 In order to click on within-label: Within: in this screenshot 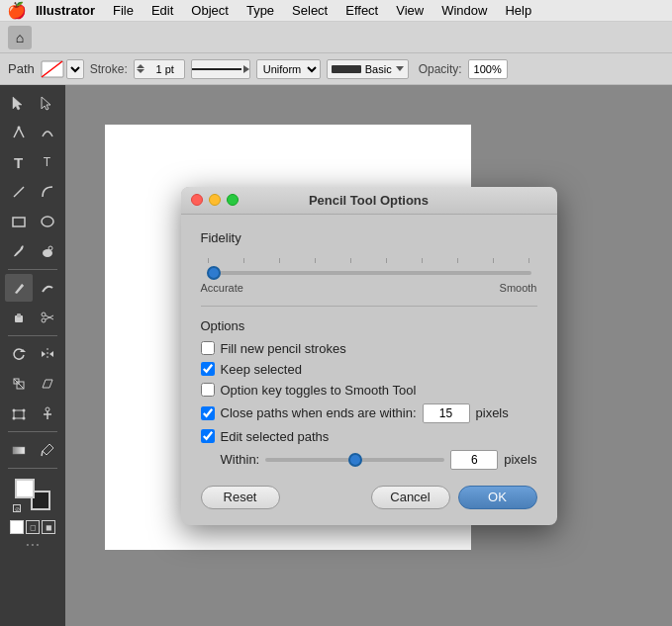, I will do `click(240, 459)`.